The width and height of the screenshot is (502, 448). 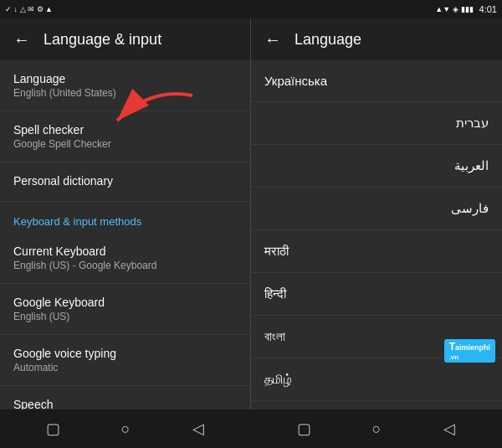 I want to click on settings-item-current-keyboard: Current Keyboard English (US) - Google K…, so click(x=126, y=258).